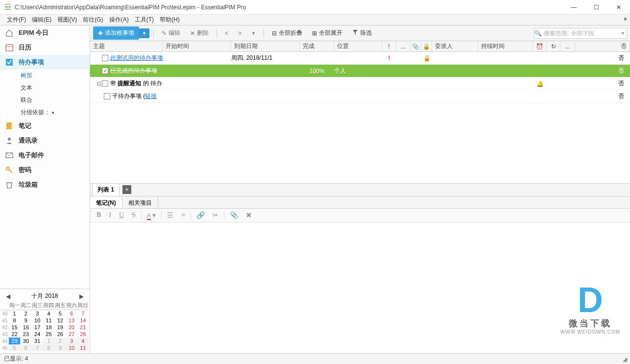  Describe the element at coordinates (603, 46) in the screenshot. I see `col-no: 否` at that location.